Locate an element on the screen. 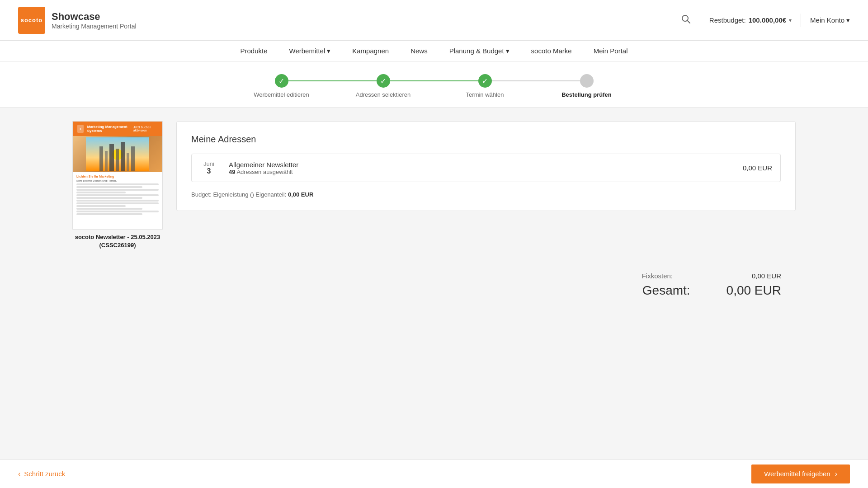  nav-item-werbemittel: Werbemittel ▾ is located at coordinates (310, 51).